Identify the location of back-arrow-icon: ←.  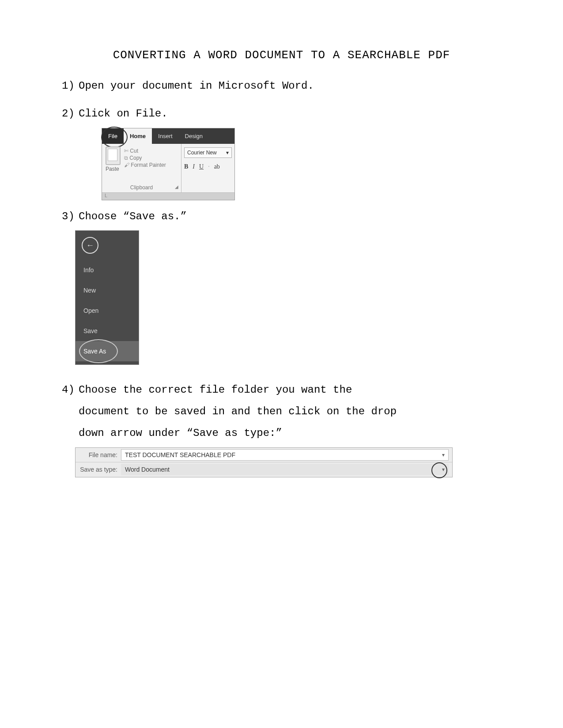
(90, 245).